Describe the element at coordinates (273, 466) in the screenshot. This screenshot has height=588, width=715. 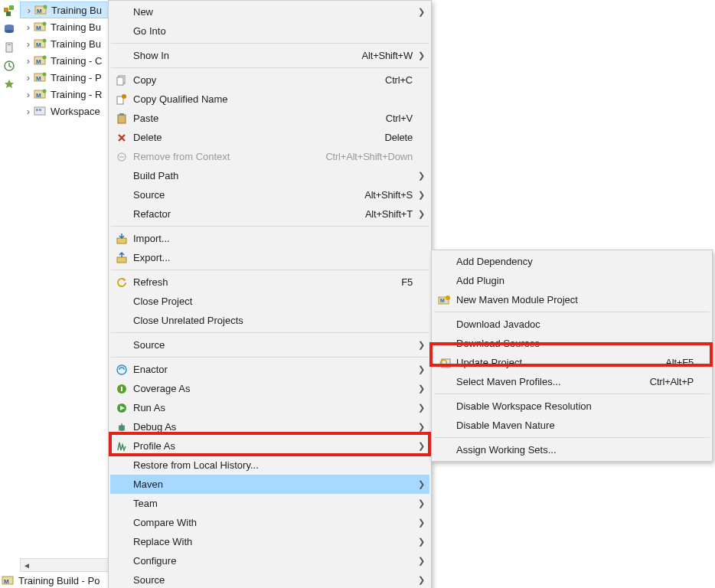
I see `menu-item-label: Restore from Local History...` at that location.